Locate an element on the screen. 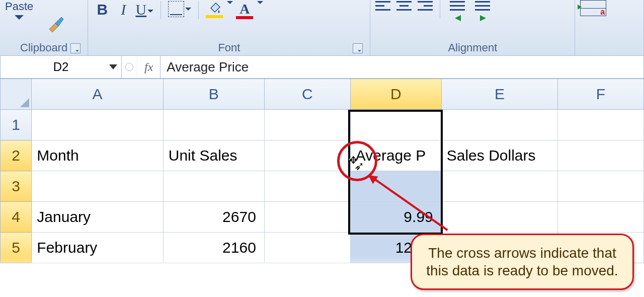 The image size is (644, 297). borders-button is located at coordinates (180, 9).